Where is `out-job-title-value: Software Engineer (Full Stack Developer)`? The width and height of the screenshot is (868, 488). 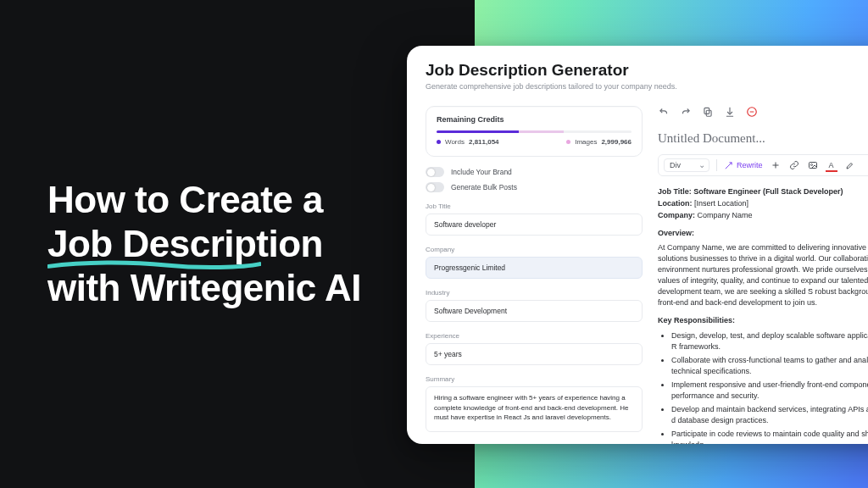 out-job-title-value: Software Engineer (Full Stack Developer) is located at coordinates (768, 191).